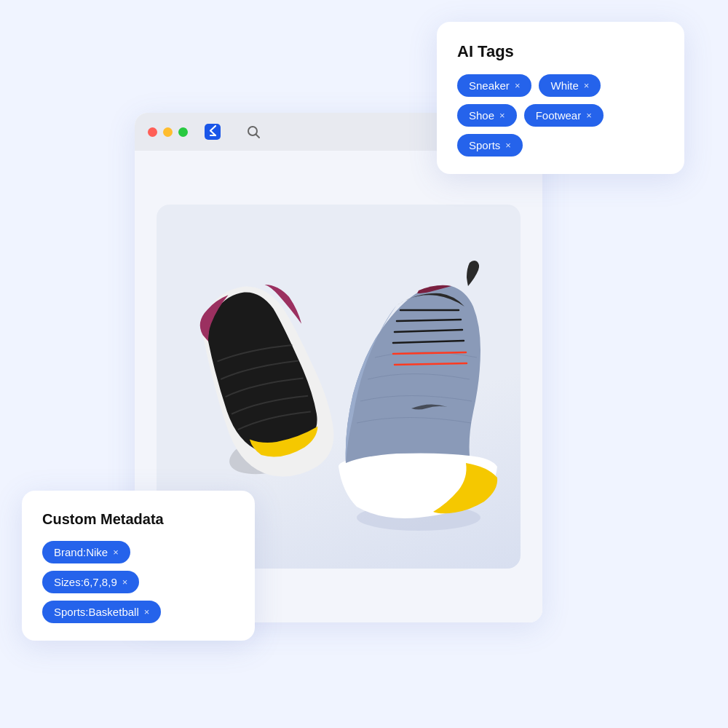 This screenshot has height=728, width=728. I want to click on meta-sizes: Sizes:6,7,8,9×, so click(90, 582).